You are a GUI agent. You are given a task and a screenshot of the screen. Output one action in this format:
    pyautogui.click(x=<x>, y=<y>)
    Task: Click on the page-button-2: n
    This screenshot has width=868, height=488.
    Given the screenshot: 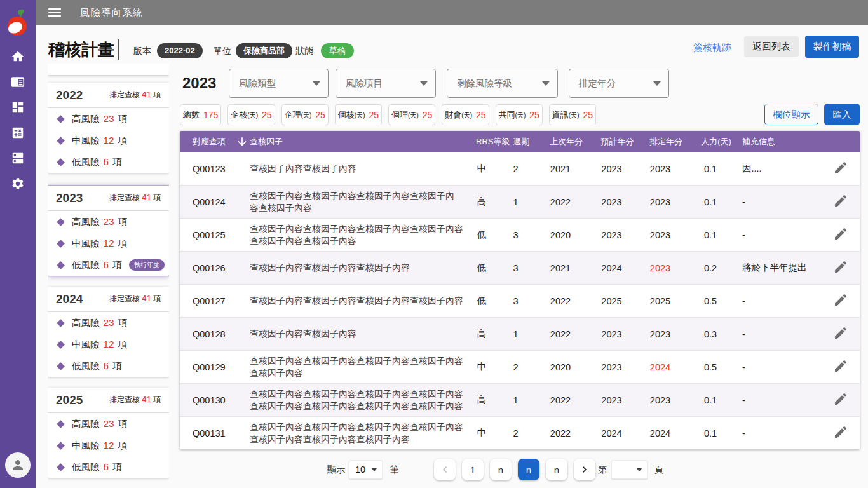 What is the action you would take?
    pyautogui.click(x=501, y=470)
    